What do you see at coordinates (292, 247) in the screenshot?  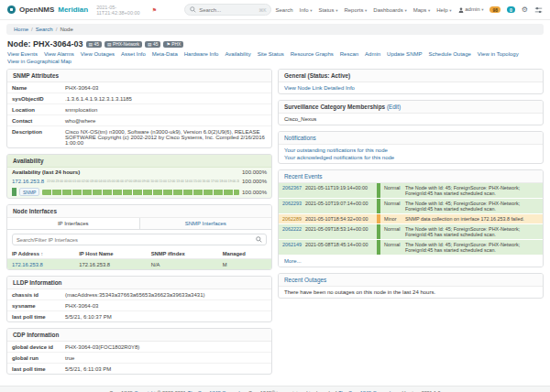 I see `event-id-link: 2062149` at bounding box center [292, 247].